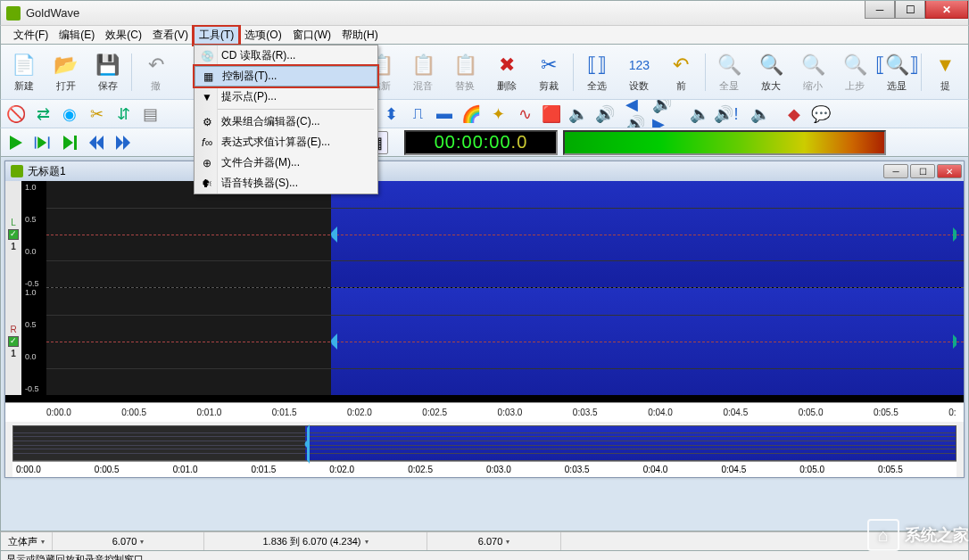 The image size is (969, 560). Describe the element at coordinates (207, 97) in the screenshot. I see `cue-icon: ▼` at that location.